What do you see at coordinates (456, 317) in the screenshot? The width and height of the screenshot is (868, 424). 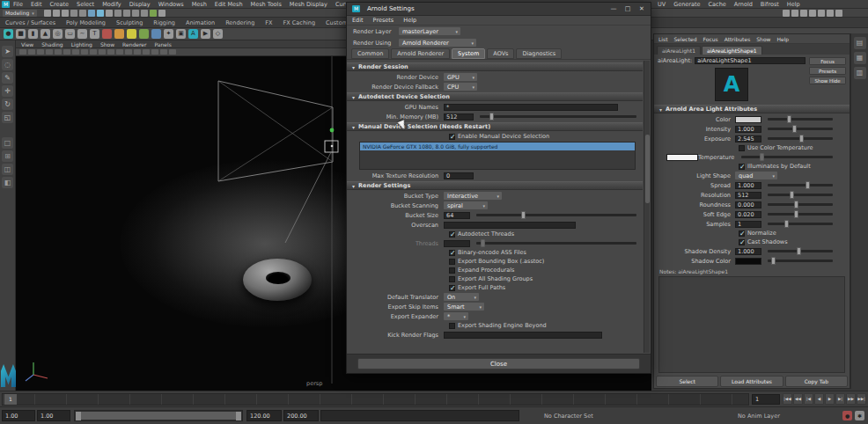 I see `export-expander-dropdown: *▾` at bounding box center [456, 317].